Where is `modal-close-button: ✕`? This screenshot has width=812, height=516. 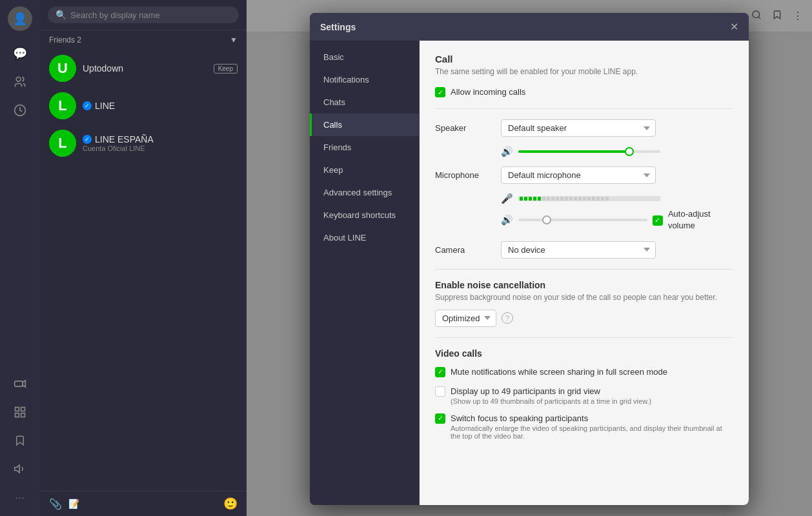 modal-close-button: ✕ is located at coordinates (735, 27).